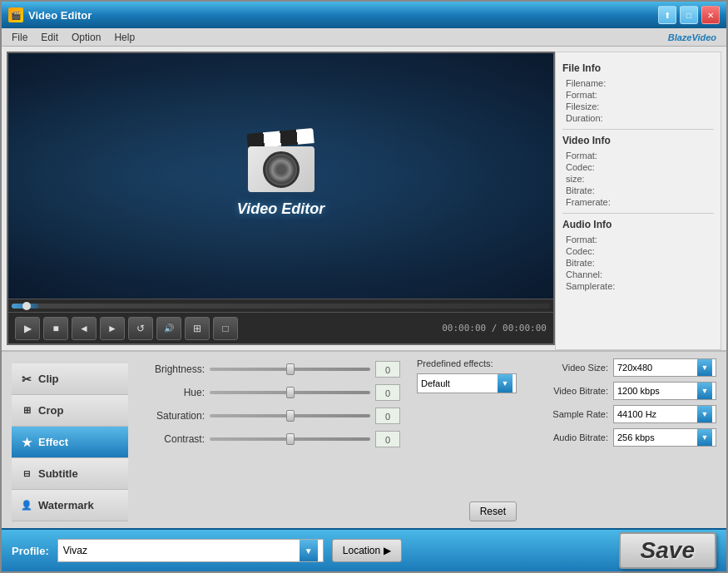  What do you see at coordinates (493, 511) in the screenshot?
I see `reset-button: Reset` at bounding box center [493, 511].